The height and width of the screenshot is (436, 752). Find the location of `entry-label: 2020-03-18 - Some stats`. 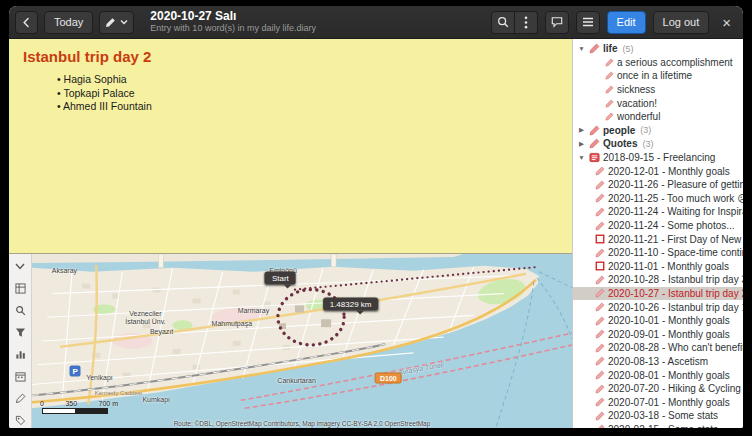

entry-label: 2020-03-18 - Some stats is located at coordinates (663, 416).